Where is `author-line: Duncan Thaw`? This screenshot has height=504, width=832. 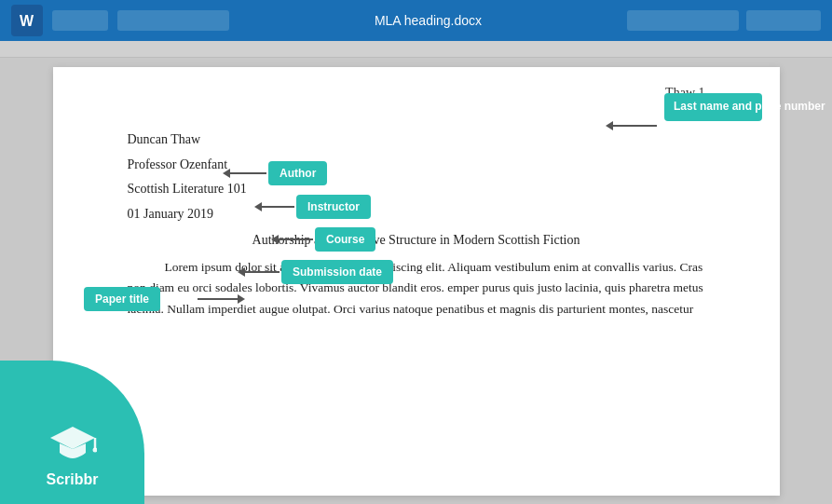
author-line: Duncan Thaw is located at coordinates (416, 140).